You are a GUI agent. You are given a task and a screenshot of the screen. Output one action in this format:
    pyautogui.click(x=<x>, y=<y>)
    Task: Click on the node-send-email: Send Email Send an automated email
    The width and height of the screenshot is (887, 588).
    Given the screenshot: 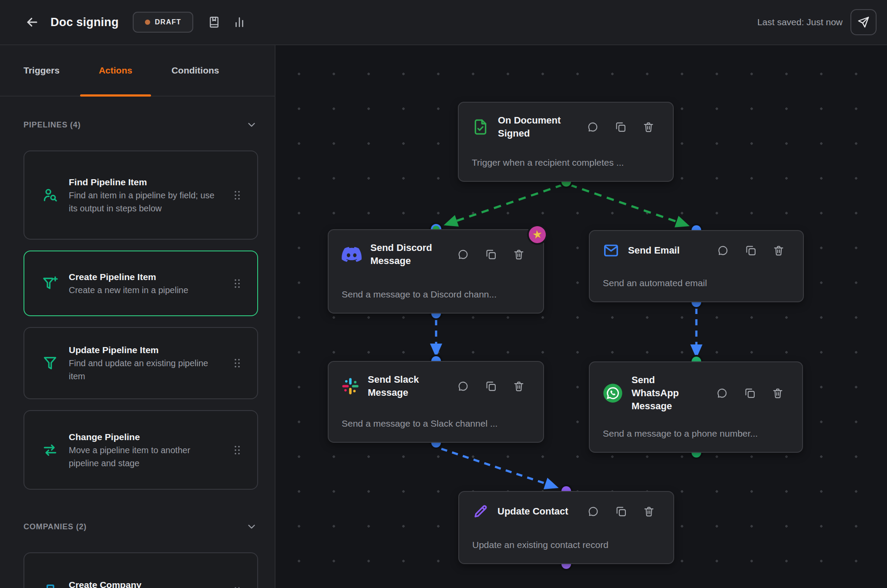 What is the action you would take?
    pyautogui.click(x=696, y=266)
    